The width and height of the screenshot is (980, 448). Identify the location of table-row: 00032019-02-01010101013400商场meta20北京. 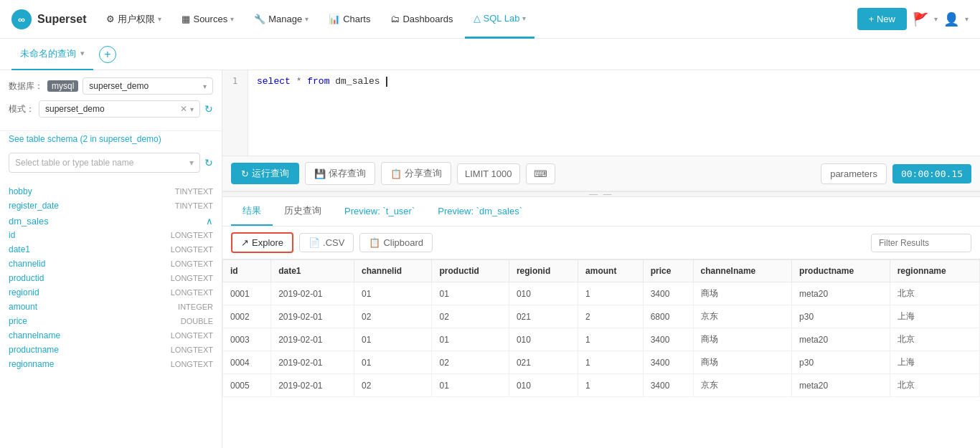
(601, 340).